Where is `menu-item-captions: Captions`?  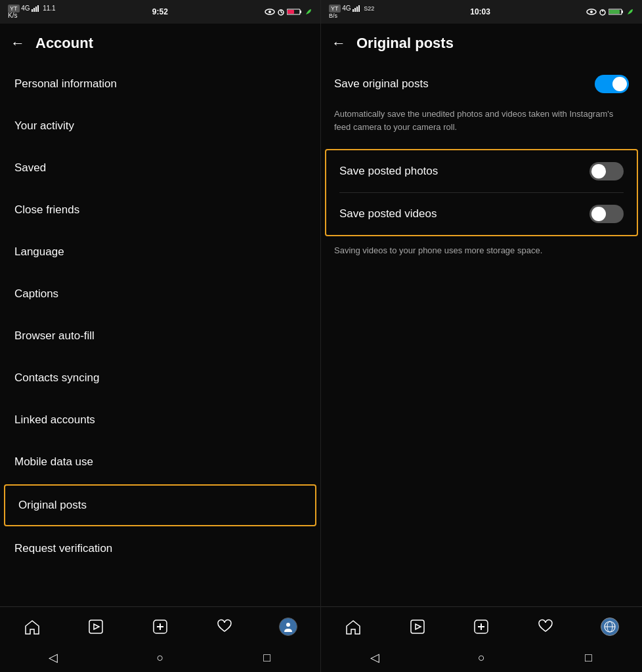
menu-item-captions: Captions is located at coordinates (160, 294).